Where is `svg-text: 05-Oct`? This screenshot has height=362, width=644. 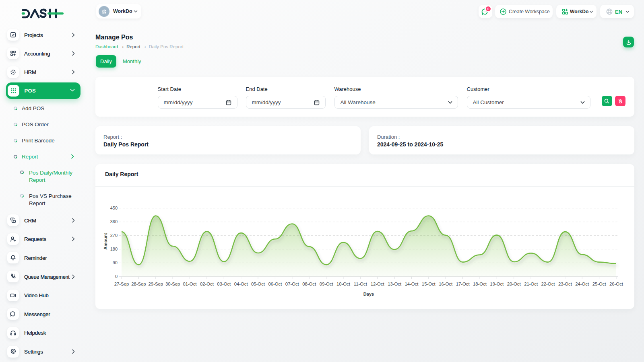 svg-text: 05-Oct is located at coordinates (258, 284).